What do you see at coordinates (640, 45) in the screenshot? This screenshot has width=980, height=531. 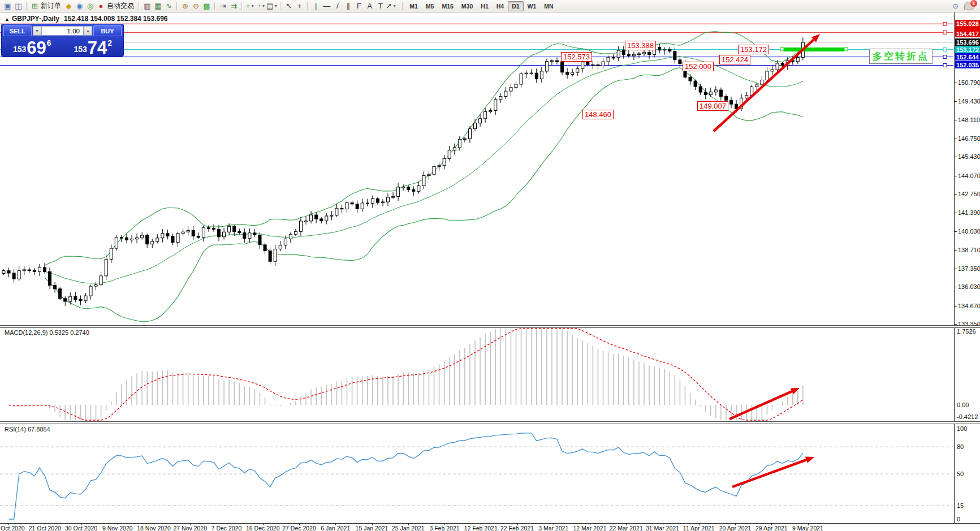 I see `price-tag: 153.388` at bounding box center [640, 45].